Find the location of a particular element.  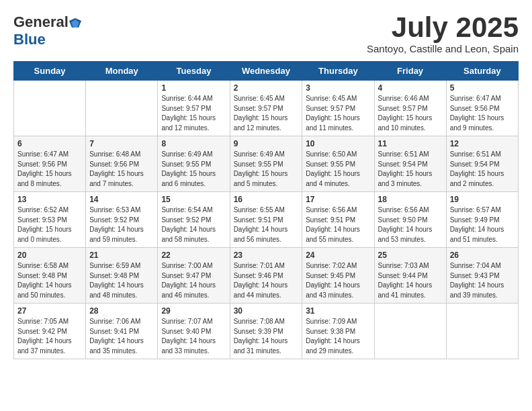

day-cell-28: 28Sunrise: 7:06 AM Sunset: 9:41 PM Dayli… is located at coordinates (122, 332).